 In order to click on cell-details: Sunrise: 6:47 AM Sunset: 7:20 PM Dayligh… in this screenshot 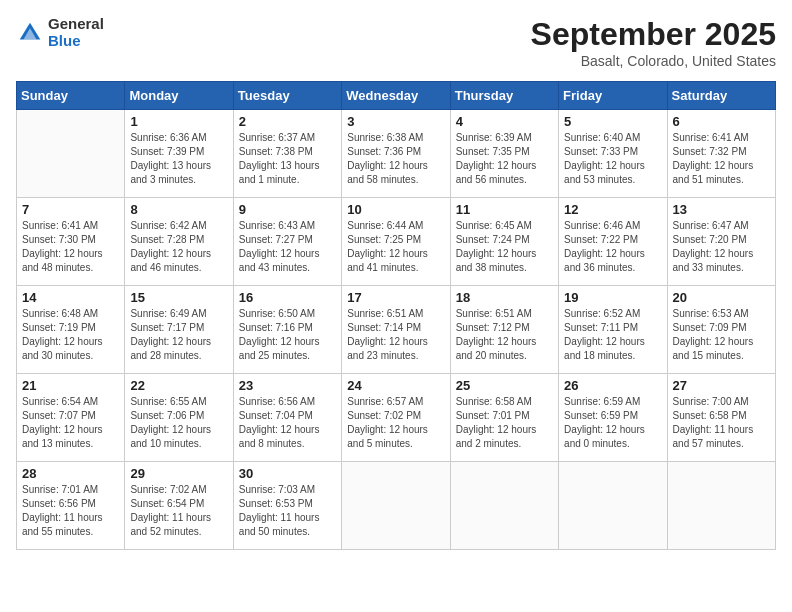, I will do `click(722, 247)`.